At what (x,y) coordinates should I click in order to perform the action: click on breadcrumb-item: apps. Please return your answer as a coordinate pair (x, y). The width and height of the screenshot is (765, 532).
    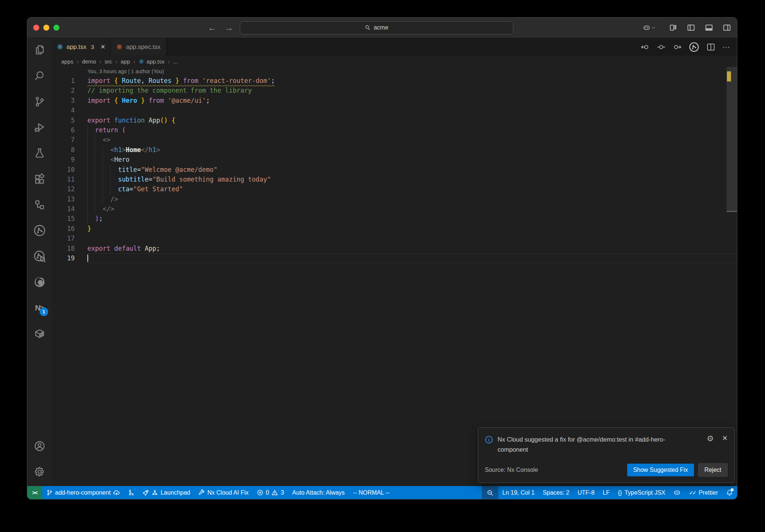
    Looking at the image, I should click on (67, 61).